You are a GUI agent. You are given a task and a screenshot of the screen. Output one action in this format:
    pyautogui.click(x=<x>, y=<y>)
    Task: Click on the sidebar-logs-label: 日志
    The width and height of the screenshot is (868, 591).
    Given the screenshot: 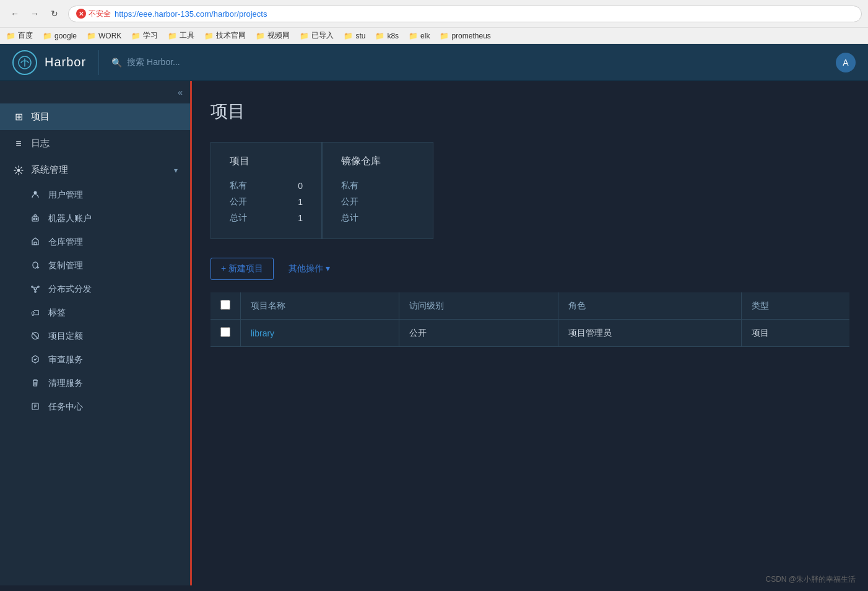 What is the action you would take?
    pyautogui.click(x=40, y=144)
    